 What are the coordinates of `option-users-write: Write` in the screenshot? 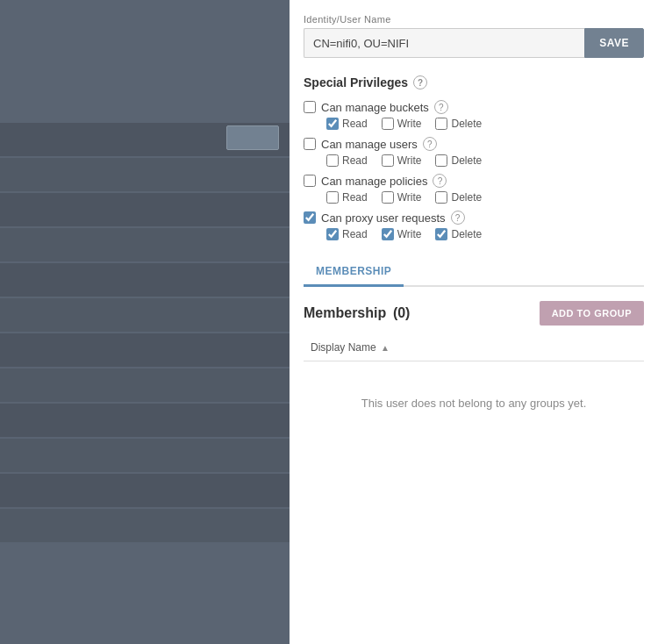 It's located at (402, 161).